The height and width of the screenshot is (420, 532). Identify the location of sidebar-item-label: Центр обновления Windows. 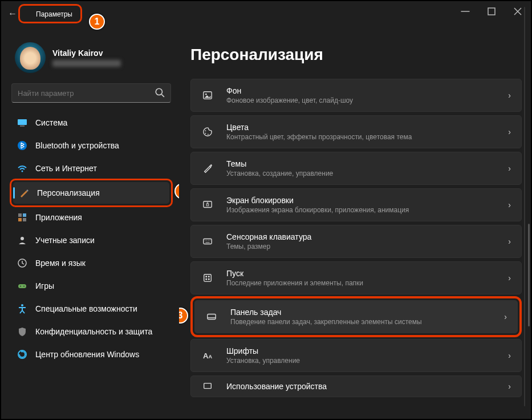
(87, 354).